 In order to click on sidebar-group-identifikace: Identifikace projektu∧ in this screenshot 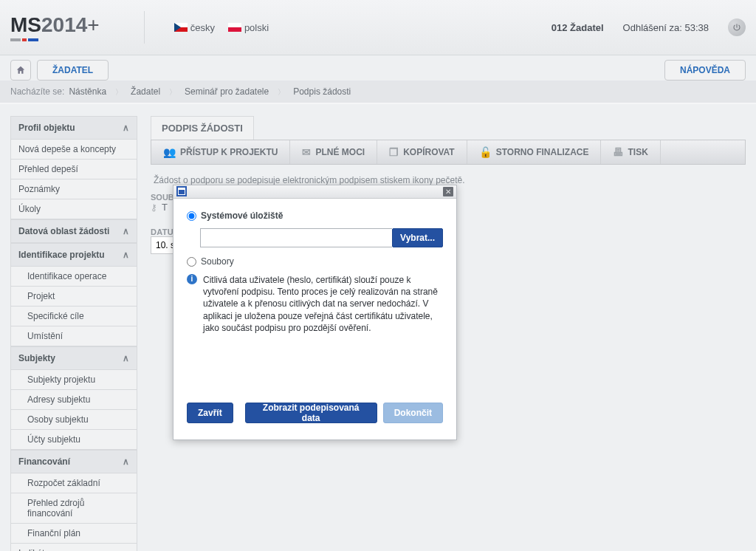, I will do `click(74, 255)`.